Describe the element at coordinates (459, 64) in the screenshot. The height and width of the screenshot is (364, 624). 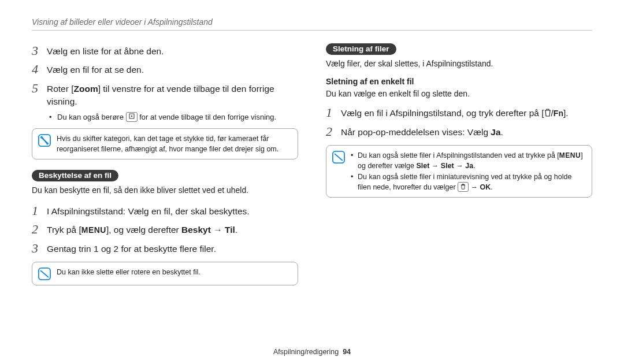
I see `delete-subtext: Vælg filer, der skal slettes, i Afspilni…` at that location.